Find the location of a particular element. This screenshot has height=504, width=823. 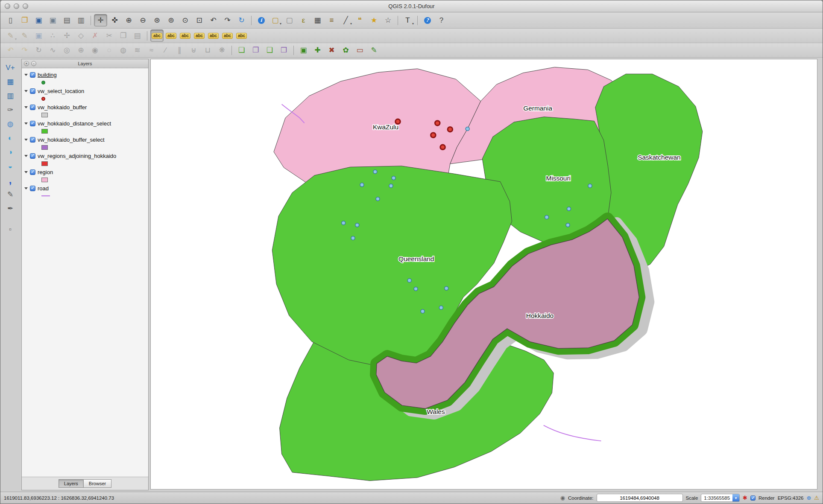

messages-button: ⚠ is located at coordinates (817, 498).